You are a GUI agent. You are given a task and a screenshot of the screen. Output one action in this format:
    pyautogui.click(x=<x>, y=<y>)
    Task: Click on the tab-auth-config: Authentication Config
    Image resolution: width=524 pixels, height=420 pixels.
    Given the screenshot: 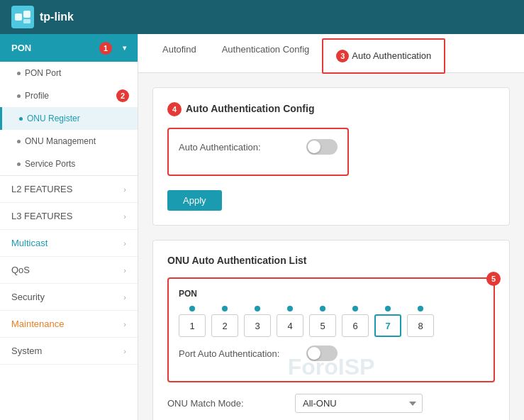 What is the action you would take?
    pyautogui.click(x=266, y=53)
    